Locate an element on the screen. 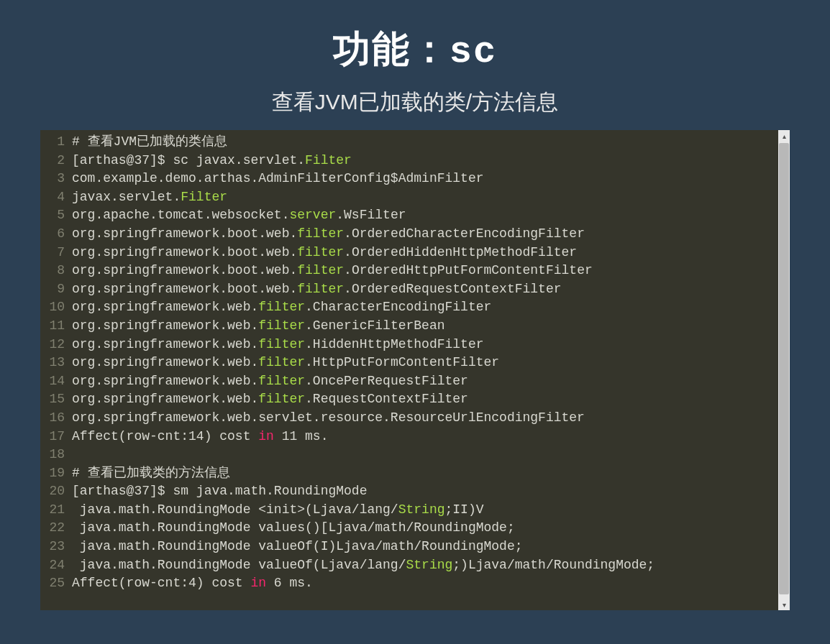  code-content: org.apache.tomcat.websocket.server.WsFil… is located at coordinates (239, 216).